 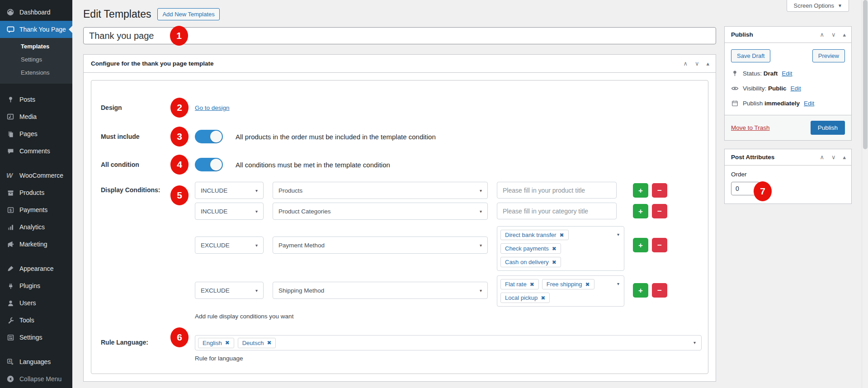 What do you see at coordinates (865, 75) in the screenshot?
I see `scrollbar-thumb` at bounding box center [865, 75].